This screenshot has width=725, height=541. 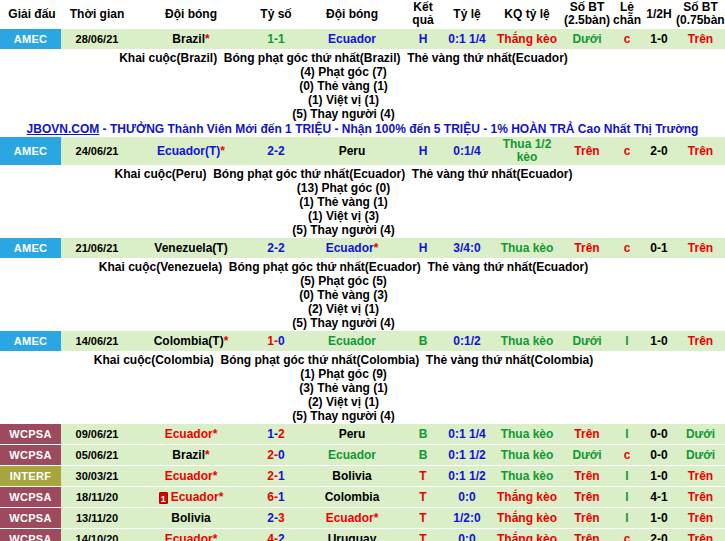 What do you see at coordinates (362, 267) in the screenshot?
I see `match-stat-line: Khai cuộc(Venezuela) Bóng phạt góc thứ n…` at bounding box center [362, 267].